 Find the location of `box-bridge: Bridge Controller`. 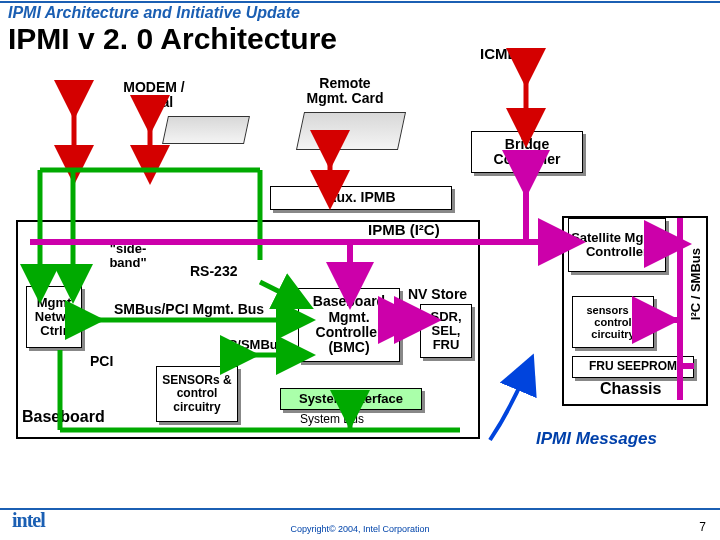

box-bridge: Bridge Controller is located at coordinates (527, 152).